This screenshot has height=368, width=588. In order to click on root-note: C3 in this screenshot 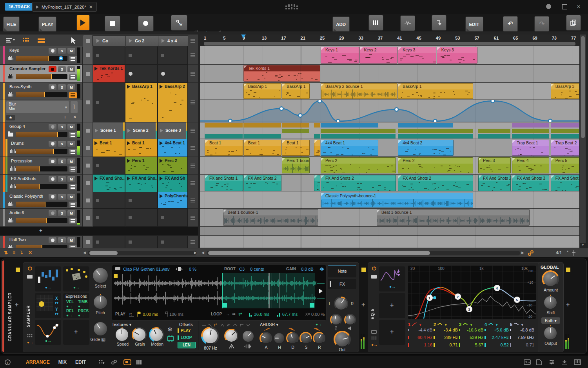, I will do `click(242, 269)`.